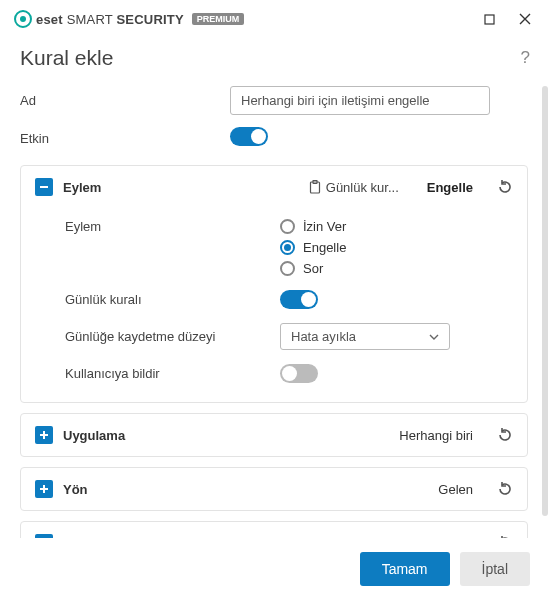 The height and width of the screenshot is (600, 550). Describe the element at coordinates (313, 226) in the screenshot. I see `radio-allow: İzin Ver` at that location.